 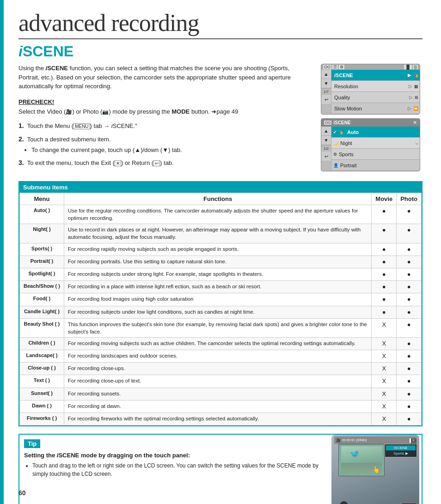 What do you see at coordinates (417, 143) in the screenshot?
I see `panel2-night-tag: ↘` at bounding box center [417, 143].